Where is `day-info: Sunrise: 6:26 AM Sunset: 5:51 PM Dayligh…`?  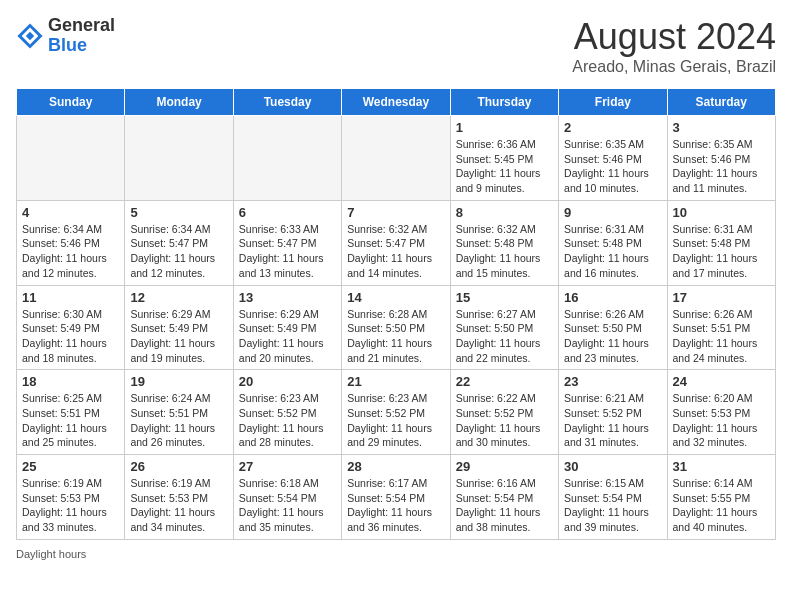
day-info: Sunrise: 6:26 AM Sunset: 5:51 PM Dayligh… is located at coordinates (722, 336).